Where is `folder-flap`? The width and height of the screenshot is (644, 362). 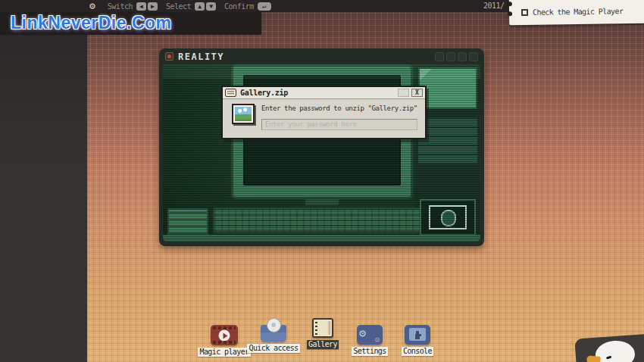 folder-flap is located at coordinates (274, 337).